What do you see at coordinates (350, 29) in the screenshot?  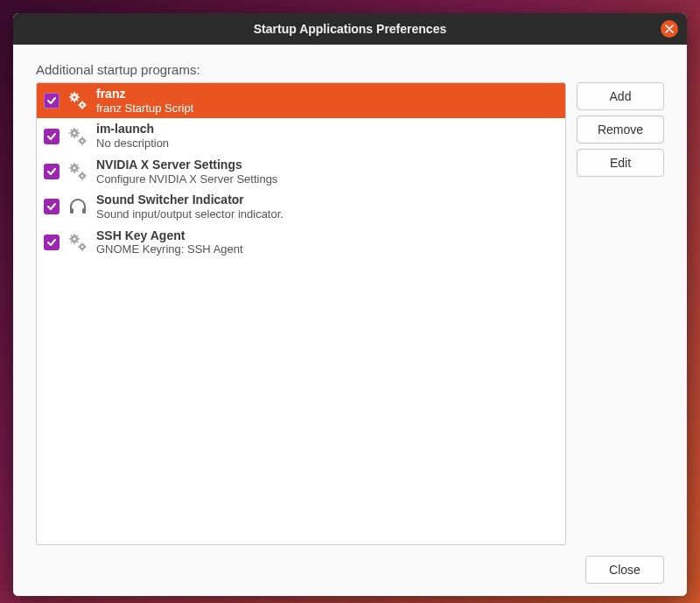 I see `window-title: Startup Applications Preferences` at bounding box center [350, 29].